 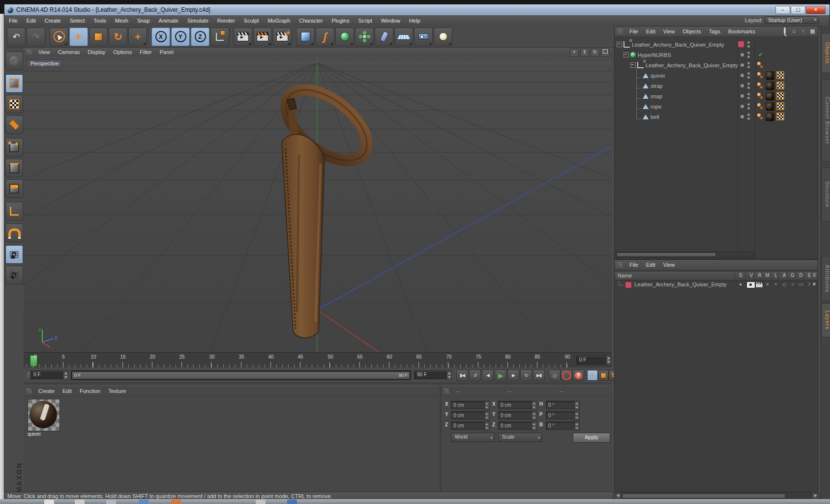 What do you see at coordinates (345, 37) in the screenshot?
I see `add-hypernurbs-icon` at bounding box center [345, 37].